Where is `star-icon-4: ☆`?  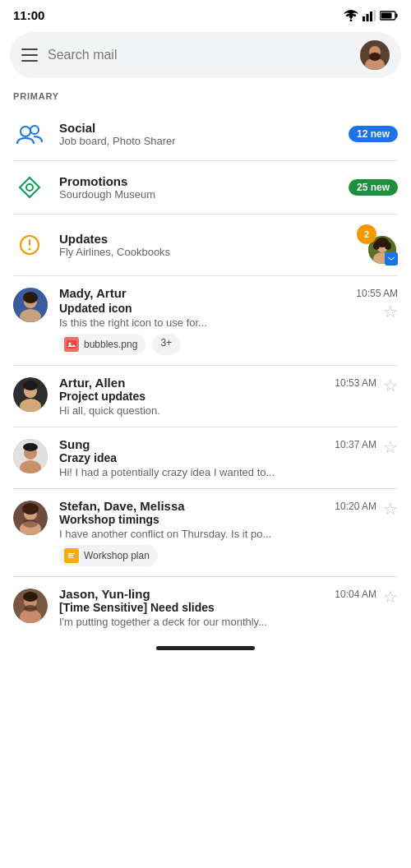 star-icon-4: ☆ is located at coordinates (390, 509).